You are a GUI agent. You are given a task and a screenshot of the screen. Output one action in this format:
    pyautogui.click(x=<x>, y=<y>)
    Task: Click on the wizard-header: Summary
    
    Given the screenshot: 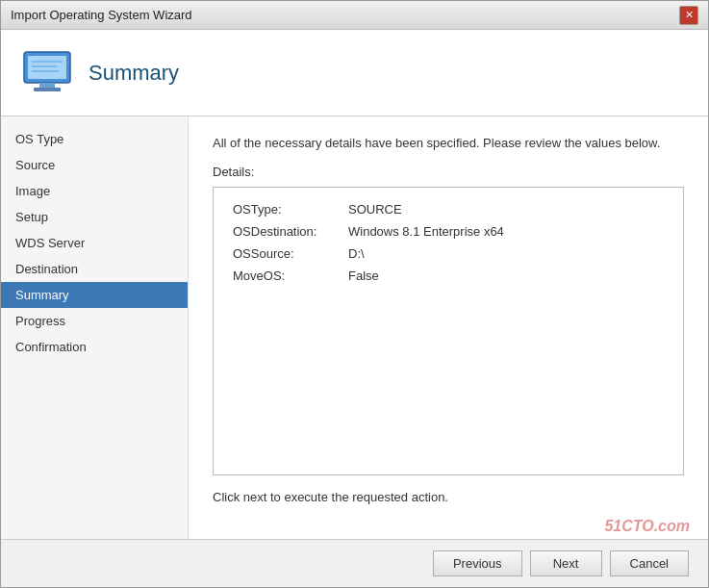 What is the action you would take?
    pyautogui.click(x=354, y=73)
    